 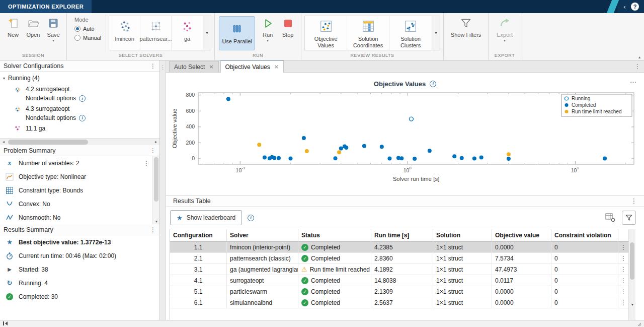 What do you see at coordinates (268, 33) in the screenshot?
I see `run-button: Run ▾` at bounding box center [268, 33].